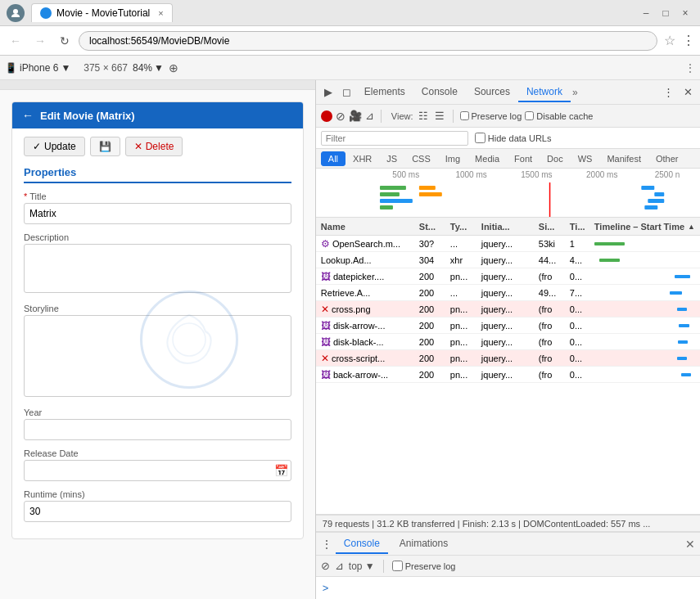  What do you see at coordinates (154, 146) in the screenshot?
I see `delete-button: ✕ Delete` at bounding box center [154, 146].